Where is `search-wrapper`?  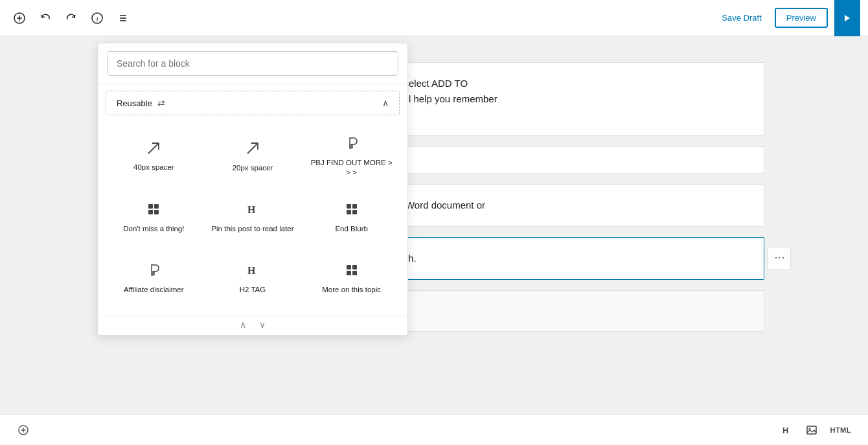 search-wrapper is located at coordinates (253, 63).